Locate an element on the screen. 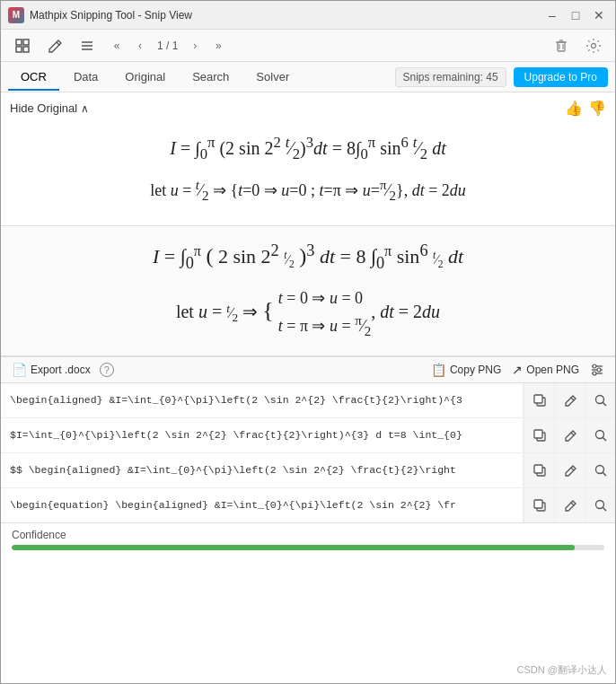 This screenshot has height=684, width=616. tab-solver: Solver is located at coordinates (273, 77).